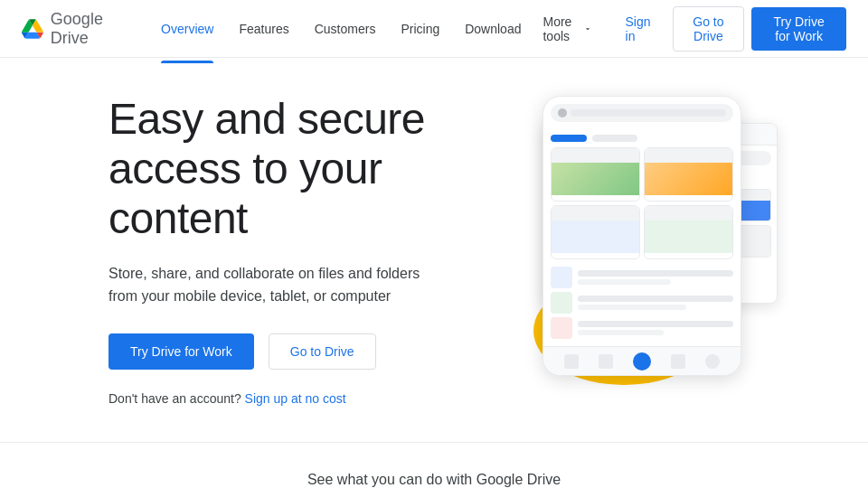  Describe the element at coordinates (33, 29) in the screenshot. I see `google-drive-icon` at that location.